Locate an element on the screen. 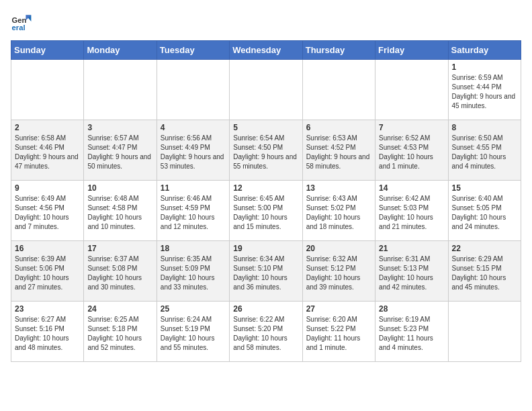 The height and width of the screenshot is (411, 532). day-number: 22 is located at coordinates (485, 248).